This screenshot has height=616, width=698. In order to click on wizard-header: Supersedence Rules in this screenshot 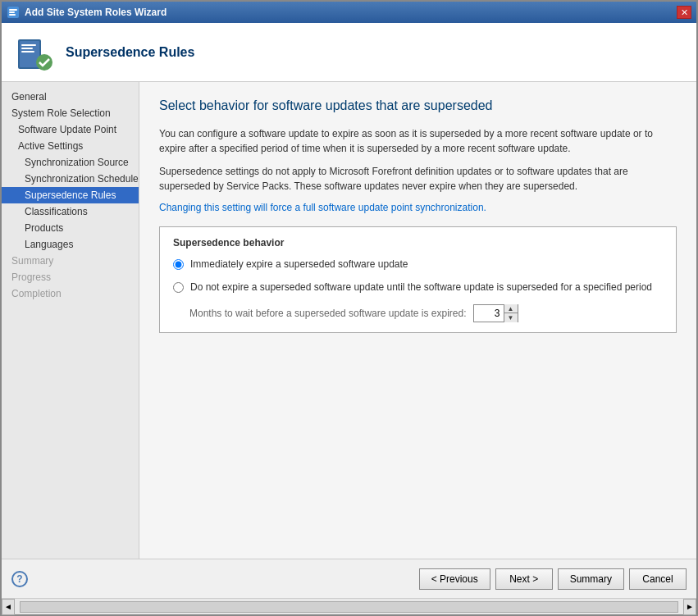, I will do `click(349, 52)`.